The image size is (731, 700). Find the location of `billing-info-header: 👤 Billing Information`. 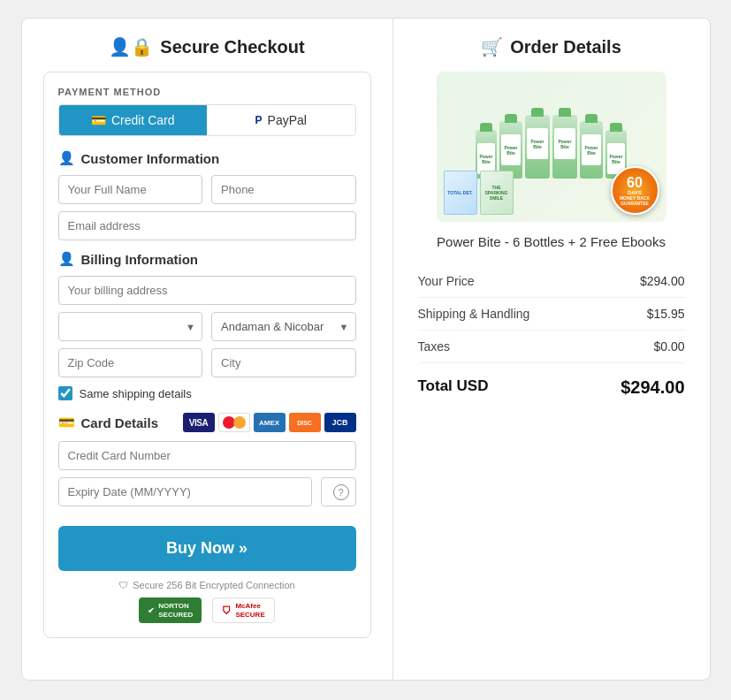

billing-info-header: 👤 Billing Information is located at coordinates (207, 259).